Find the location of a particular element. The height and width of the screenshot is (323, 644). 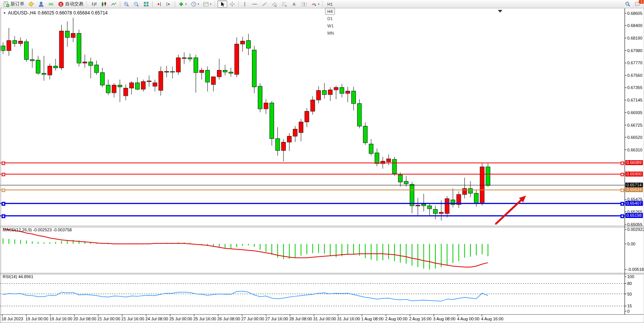

cursor-tool-button is located at coordinates (222, 4).